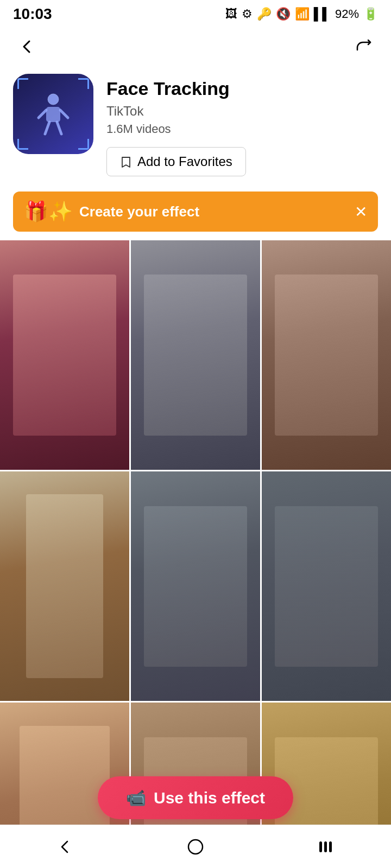 The width and height of the screenshot is (391, 868). What do you see at coordinates (302, 14) in the screenshot?
I see `wifi-icon: 📶` at bounding box center [302, 14].